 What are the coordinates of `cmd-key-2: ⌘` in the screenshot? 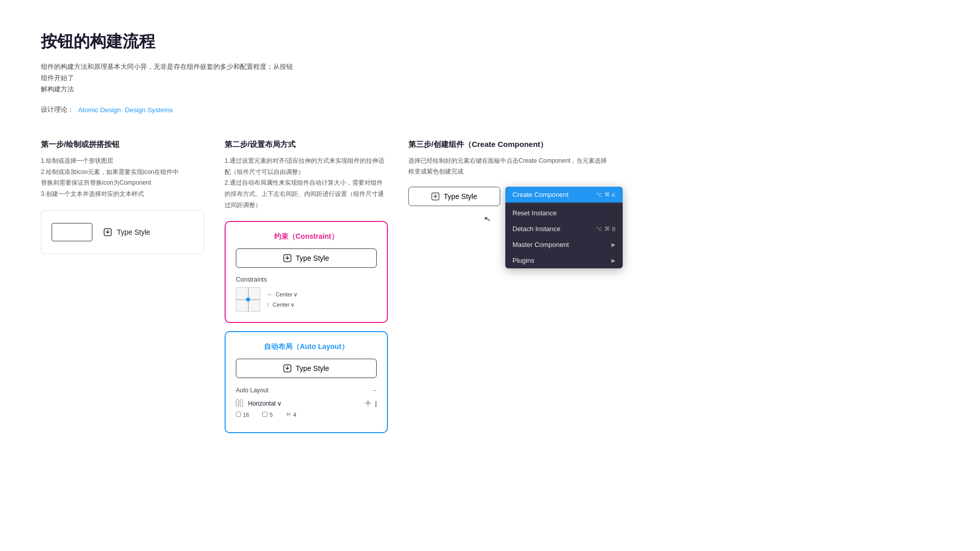 It's located at (607, 229).